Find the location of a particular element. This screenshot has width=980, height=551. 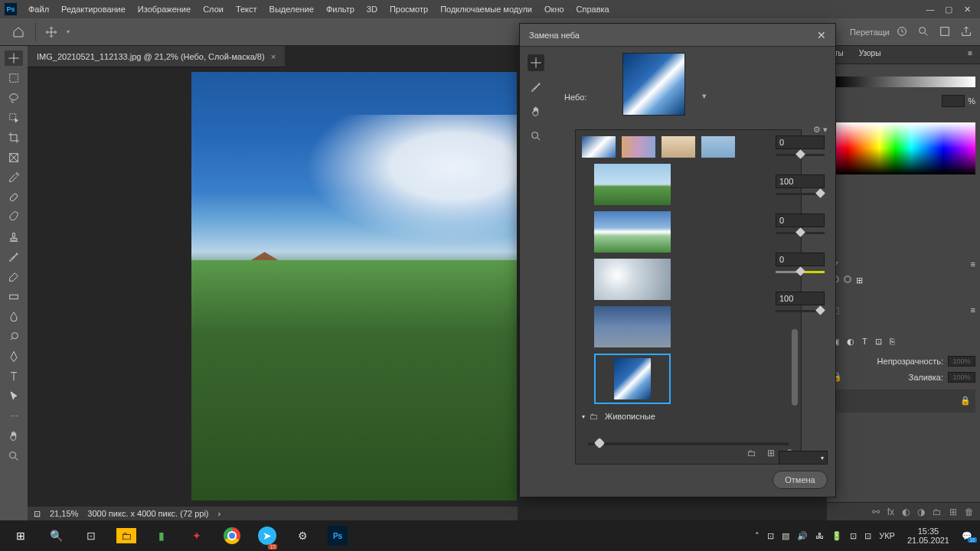

gradient-tool is located at coordinates (14, 297).